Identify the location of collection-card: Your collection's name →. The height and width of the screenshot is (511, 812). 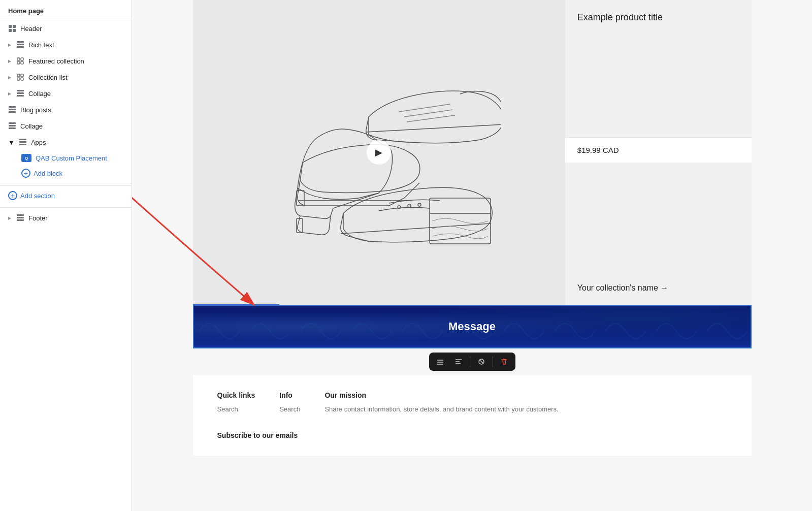
(658, 234).